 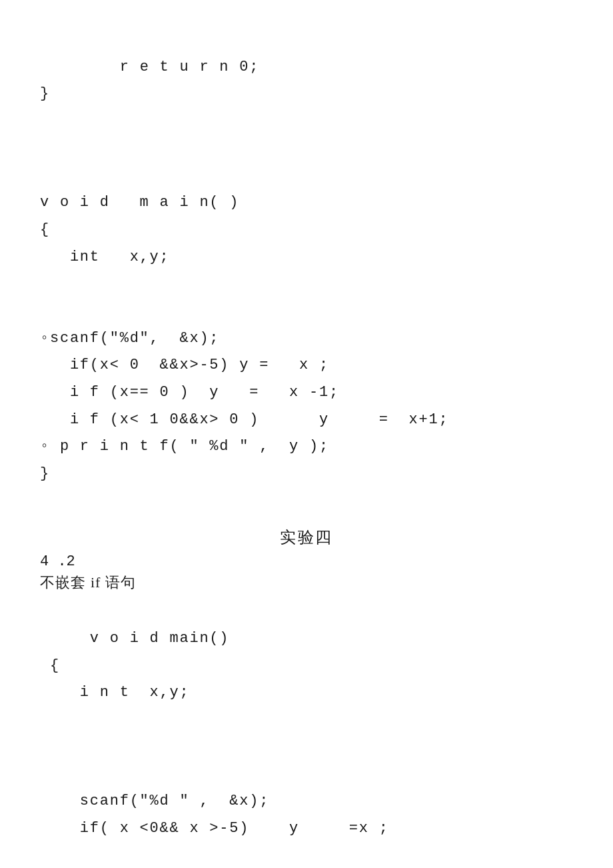 I want to click on section-number-block: 4 .2, so click(x=306, y=561).